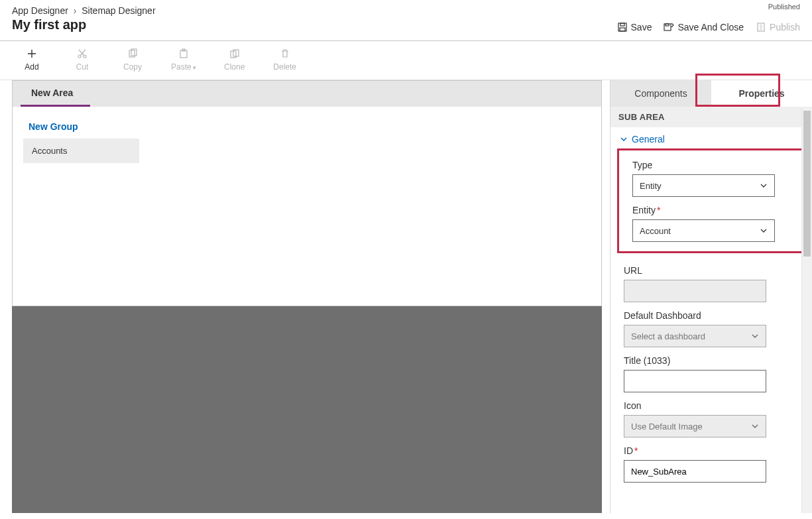 The image size is (812, 519). What do you see at coordinates (307, 94) in the screenshot?
I see `area-header: New Area` at bounding box center [307, 94].